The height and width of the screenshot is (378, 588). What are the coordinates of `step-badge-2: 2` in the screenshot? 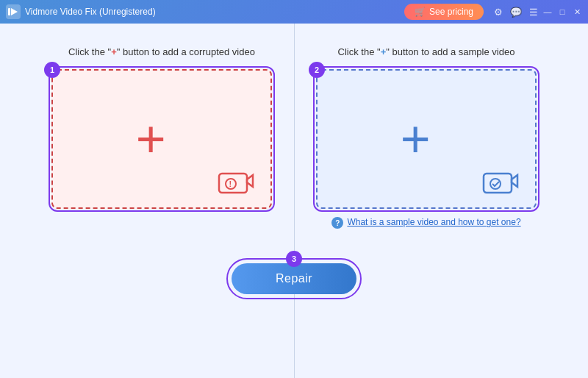 It's located at (317, 70).